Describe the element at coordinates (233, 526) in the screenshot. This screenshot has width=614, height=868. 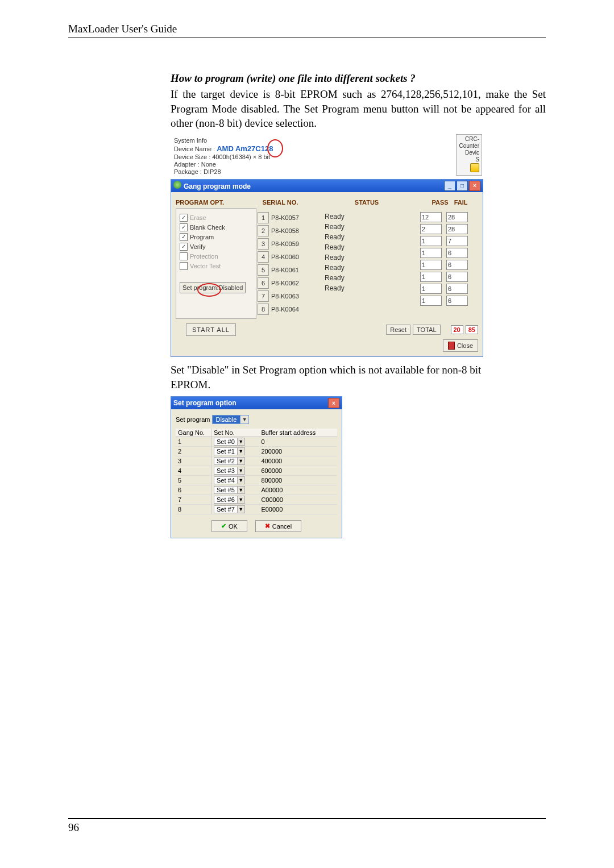
I see `ok-label: OK` at that location.